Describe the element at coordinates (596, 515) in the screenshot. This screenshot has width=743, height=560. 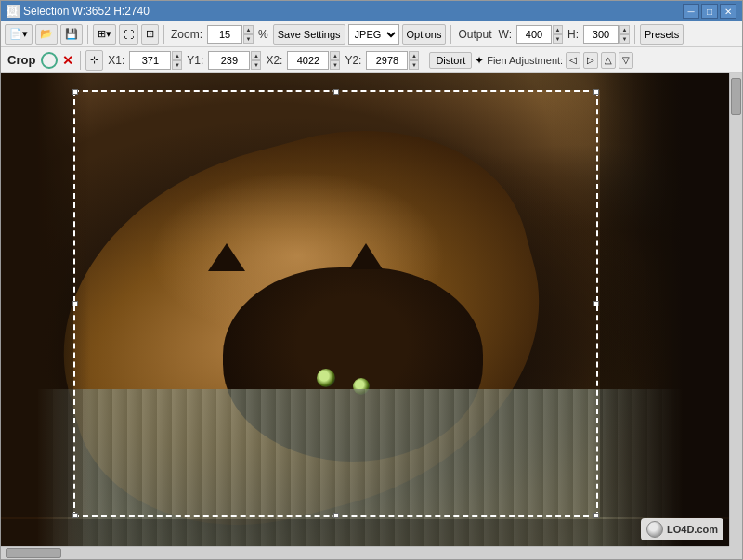
I see `crop-handle-bottom-right` at that location.